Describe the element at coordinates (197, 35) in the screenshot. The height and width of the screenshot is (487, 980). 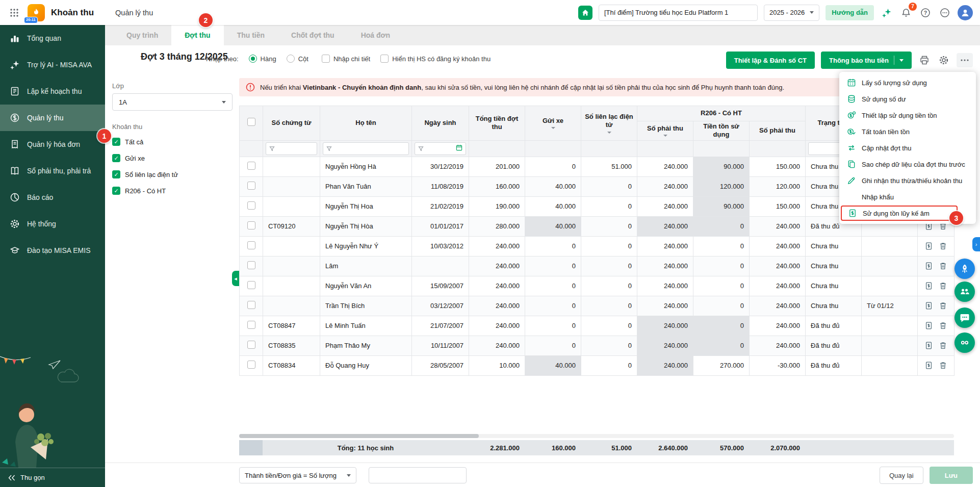
I see `tab-đợt-thu: Đợt thu` at that location.